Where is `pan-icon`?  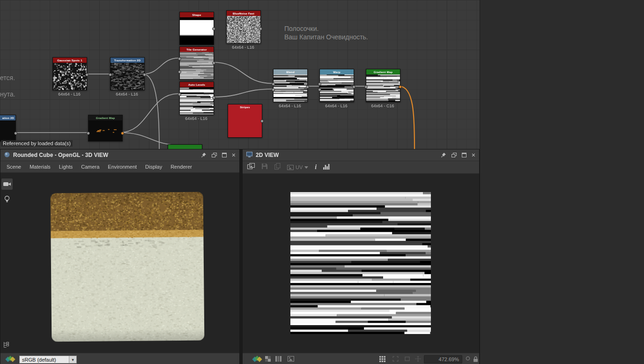 pan-icon is located at coordinates (418, 359).